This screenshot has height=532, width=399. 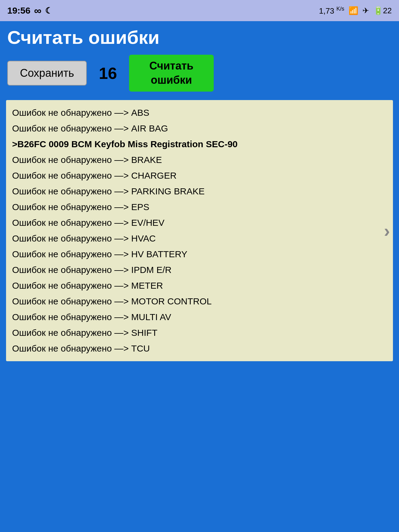 What do you see at coordinates (387, 230) in the screenshot?
I see `scroll-right-arrow: ›` at bounding box center [387, 230].